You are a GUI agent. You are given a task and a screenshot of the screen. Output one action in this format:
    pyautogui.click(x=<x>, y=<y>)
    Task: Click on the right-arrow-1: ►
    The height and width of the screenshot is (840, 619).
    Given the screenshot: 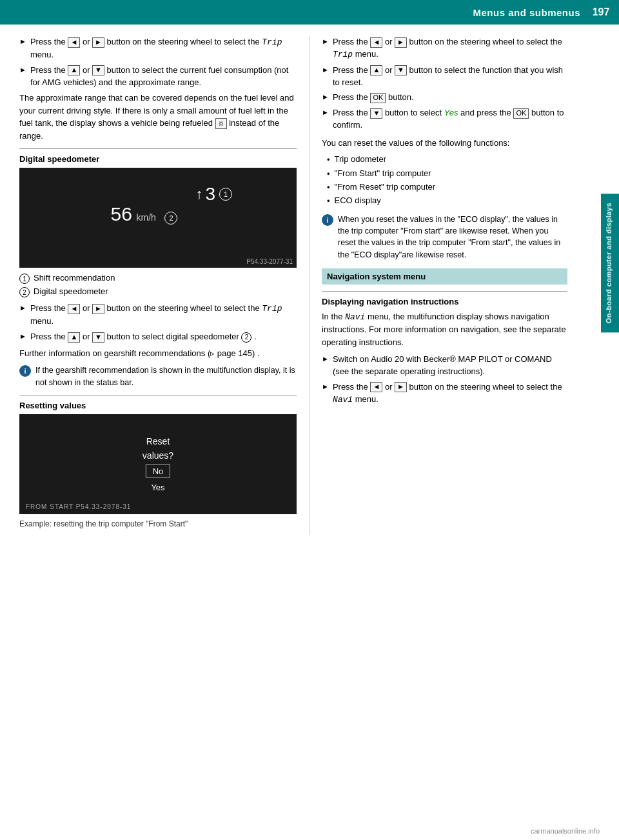 What is the action you would take?
    pyautogui.click(x=325, y=42)
    